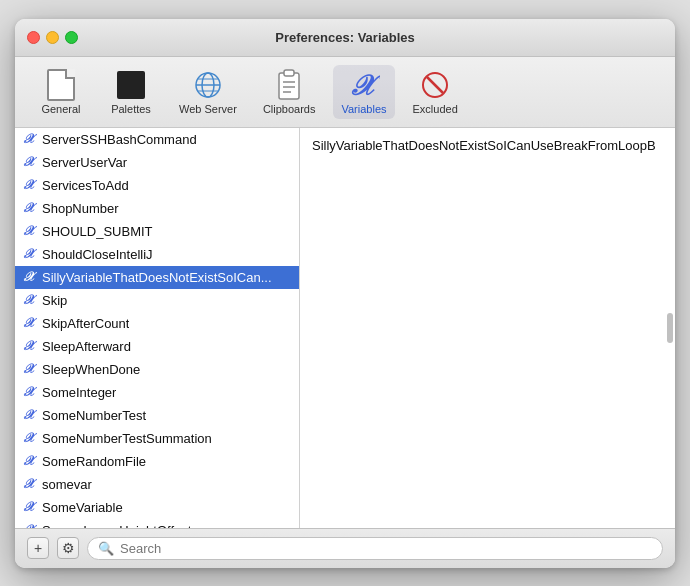  What do you see at coordinates (364, 85) in the screenshot?
I see `variables-icon: 𝒳` at bounding box center [364, 85].